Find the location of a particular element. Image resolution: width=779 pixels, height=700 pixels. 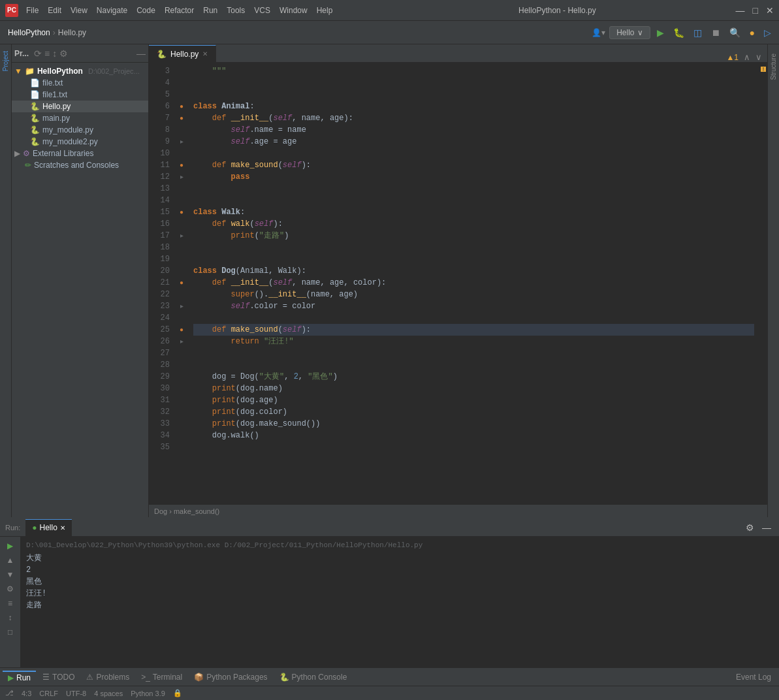

code-line-25: def make_sound(self): is located at coordinates (474, 330).